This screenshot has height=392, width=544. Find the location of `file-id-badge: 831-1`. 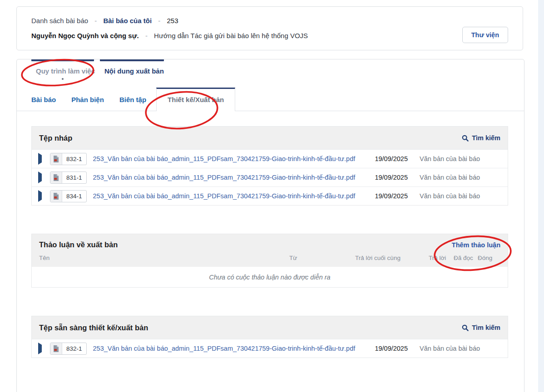

file-id-badge: 831-1 is located at coordinates (68, 178).